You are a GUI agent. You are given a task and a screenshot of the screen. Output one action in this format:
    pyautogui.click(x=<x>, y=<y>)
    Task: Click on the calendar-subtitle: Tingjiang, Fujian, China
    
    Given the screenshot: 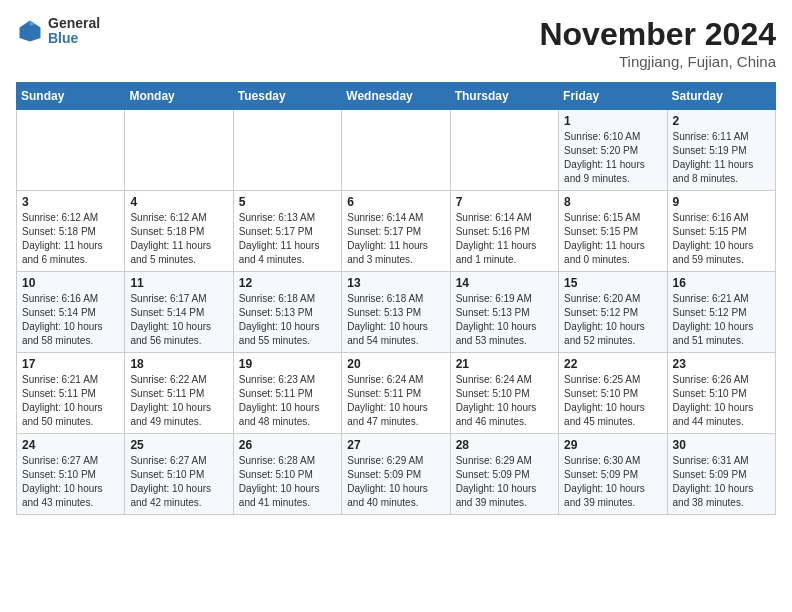 What is the action you would take?
    pyautogui.click(x=658, y=62)
    